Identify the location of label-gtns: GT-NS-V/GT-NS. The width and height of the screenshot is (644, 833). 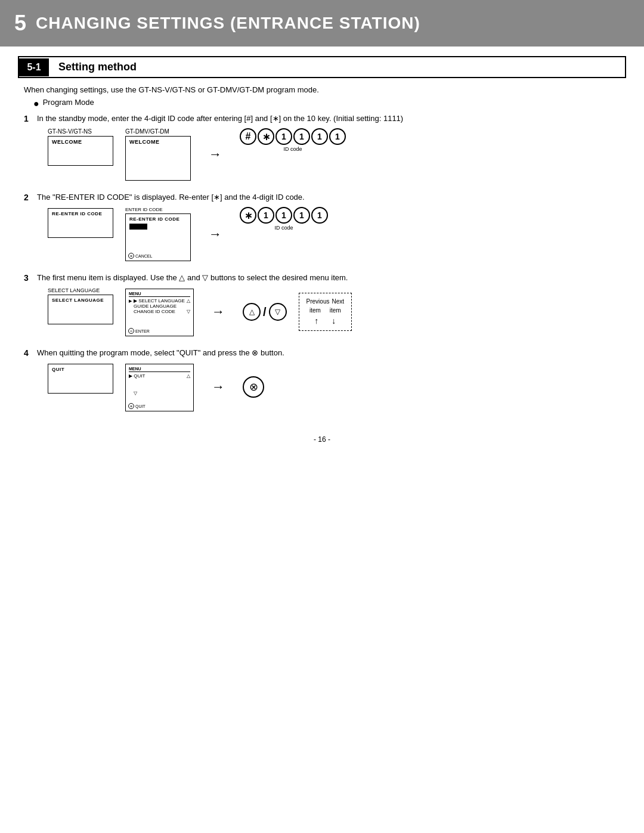
(70, 131).